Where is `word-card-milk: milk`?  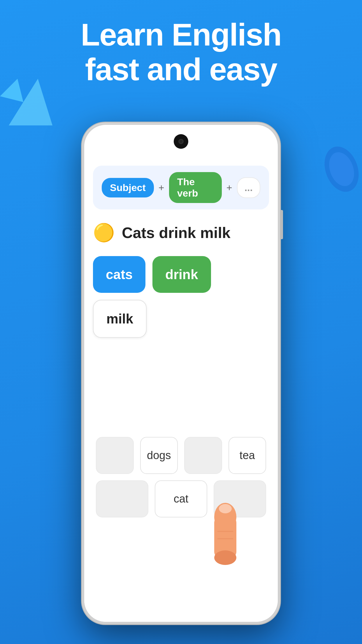
word-card-milk: milk is located at coordinates (120, 319).